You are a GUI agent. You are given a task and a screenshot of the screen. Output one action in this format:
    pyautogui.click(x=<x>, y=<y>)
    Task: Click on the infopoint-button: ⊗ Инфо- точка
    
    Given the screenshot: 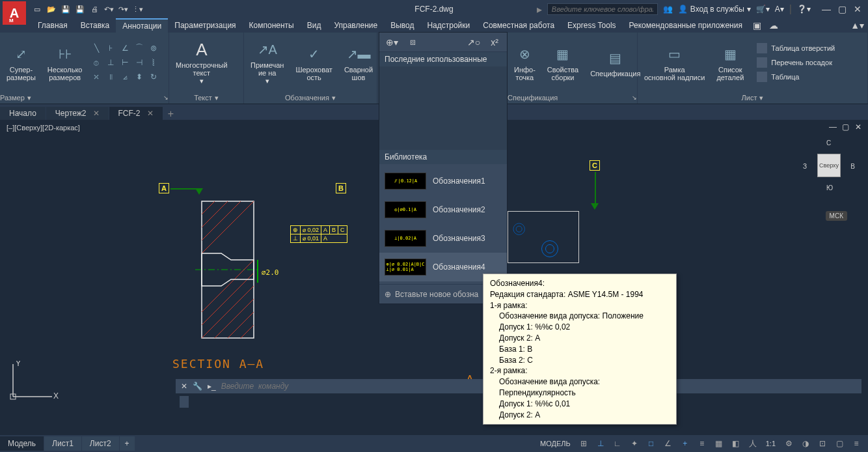 What is the action you would take?
    pyautogui.click(x=524, y=63)
    